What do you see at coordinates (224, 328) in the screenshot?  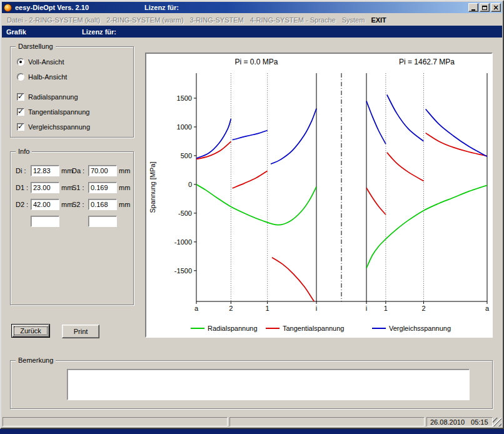 I see `legend-item-radialspannung: Radialspannung` at bounding box center [224, 328].